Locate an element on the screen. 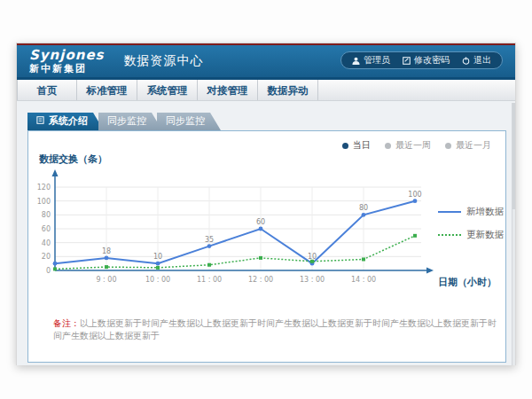  footnote: 备注：以上数据更新于时间产生数据以上数据更新于时间产生数据以上数据更新于时间产生… is located at coordinates (275, 330).